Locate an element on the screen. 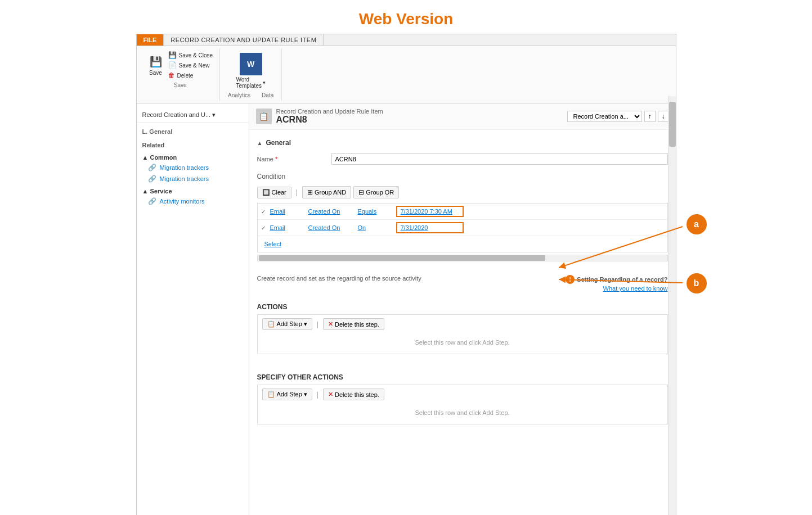 The width and height of the screenshot is (812, 515). check-icon-1: ✓ is located at coordinates (263, 211).